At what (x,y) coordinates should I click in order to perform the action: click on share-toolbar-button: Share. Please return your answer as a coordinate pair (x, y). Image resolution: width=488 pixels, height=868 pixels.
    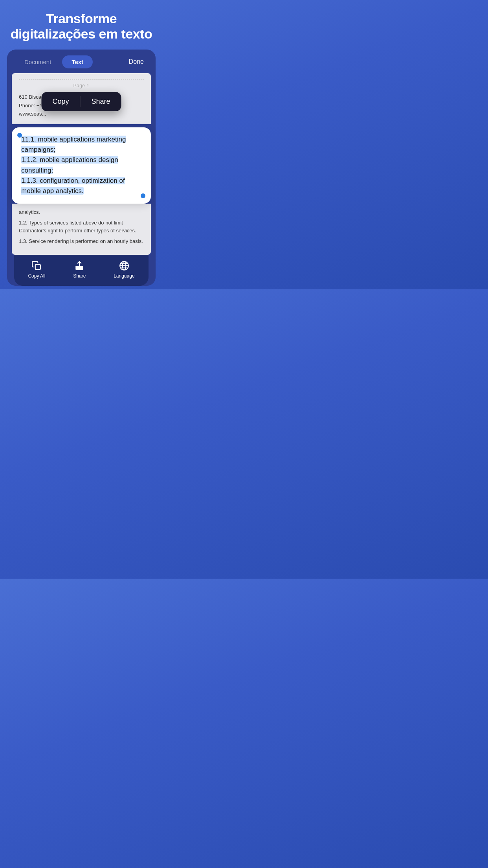
    Looking at the image, I should click on (79, 270).